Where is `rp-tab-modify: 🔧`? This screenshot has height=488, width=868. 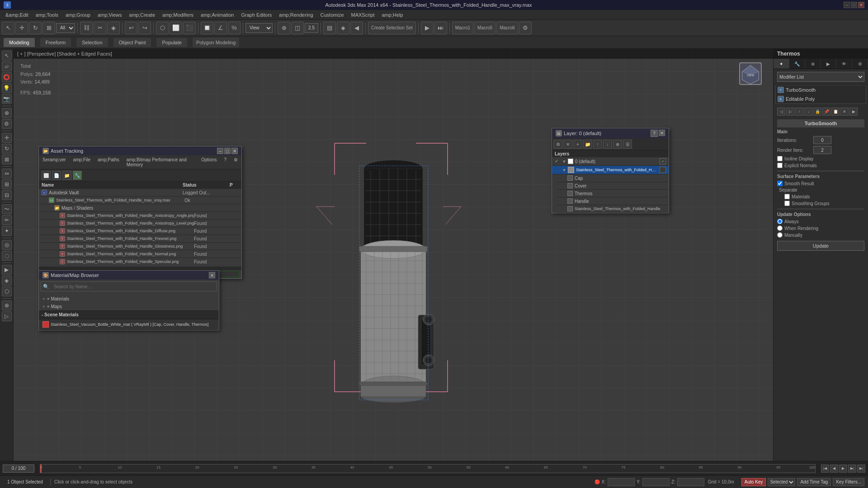 rp-tab-modify: 🔧 is located at coordinates (797, 64).